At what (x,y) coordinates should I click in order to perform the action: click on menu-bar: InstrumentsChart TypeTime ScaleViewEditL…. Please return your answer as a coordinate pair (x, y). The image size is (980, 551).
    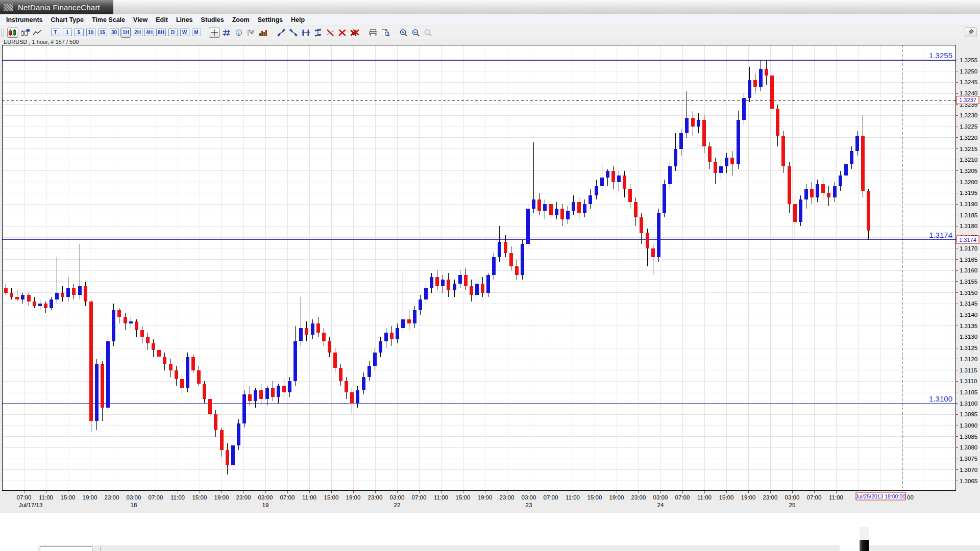
    Looking at the image, I should click on (490, 20).